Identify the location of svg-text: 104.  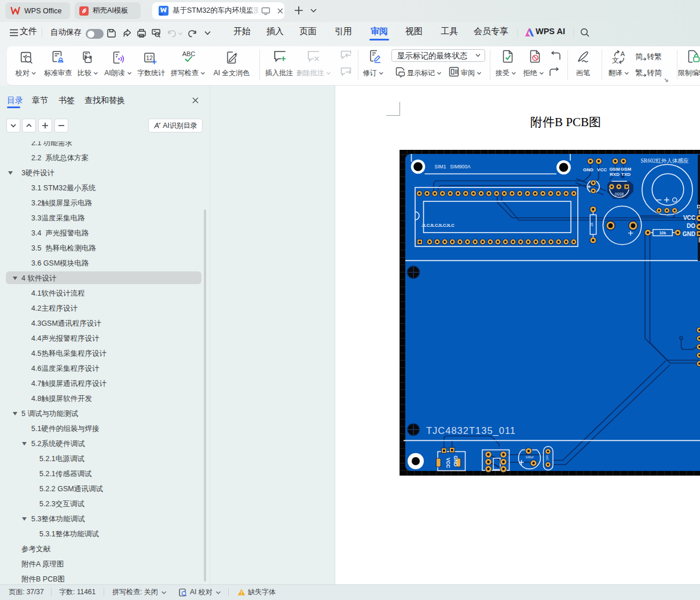
(547, 458).